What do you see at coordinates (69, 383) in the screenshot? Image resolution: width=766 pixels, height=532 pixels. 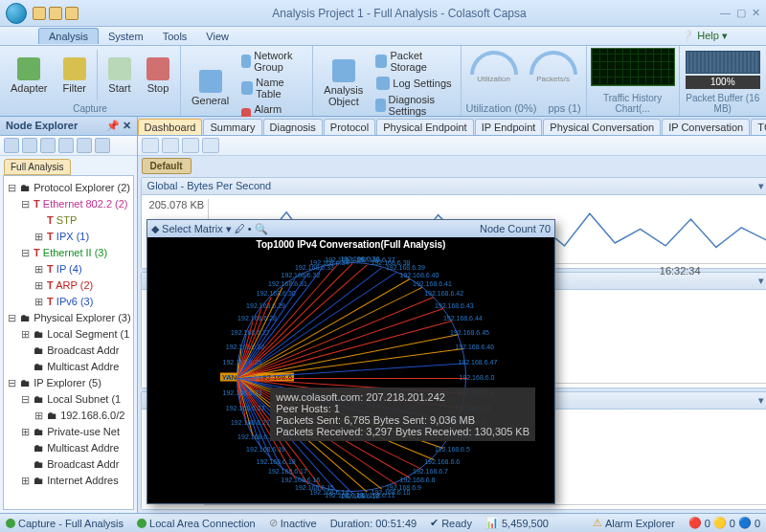 I see `tree-node: ⊟ 🖿 IP Explorer (5)` at bounding box center [69, 383].